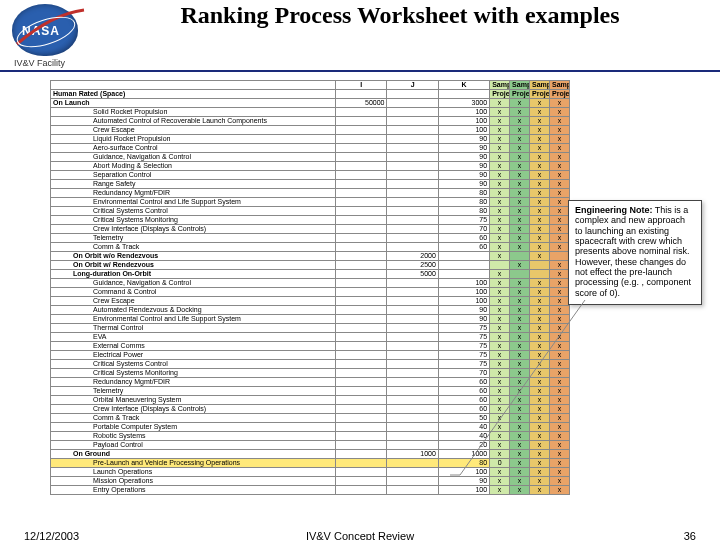  What do you see at coordinates (194, 158) in the screenshot?
I see `row-label: Guidance, Navigation & Control` at bounding box center [194, 158].